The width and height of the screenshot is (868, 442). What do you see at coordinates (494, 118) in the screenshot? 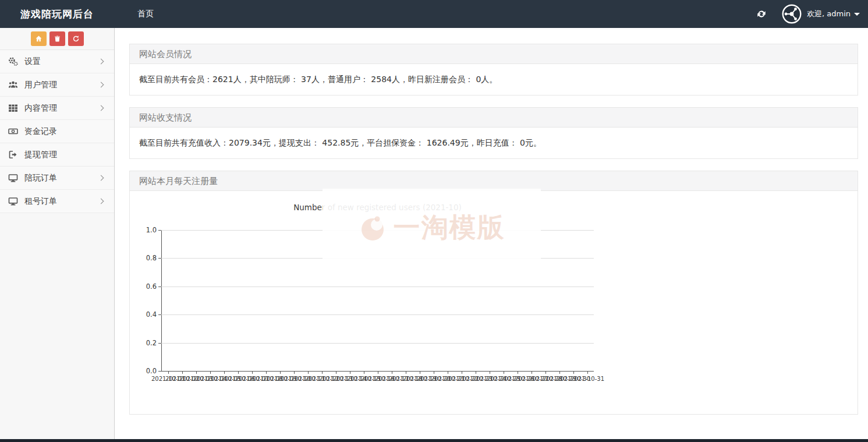
I see `panel-finance-title: 网站收支情况` at bounding box center [494, 118].